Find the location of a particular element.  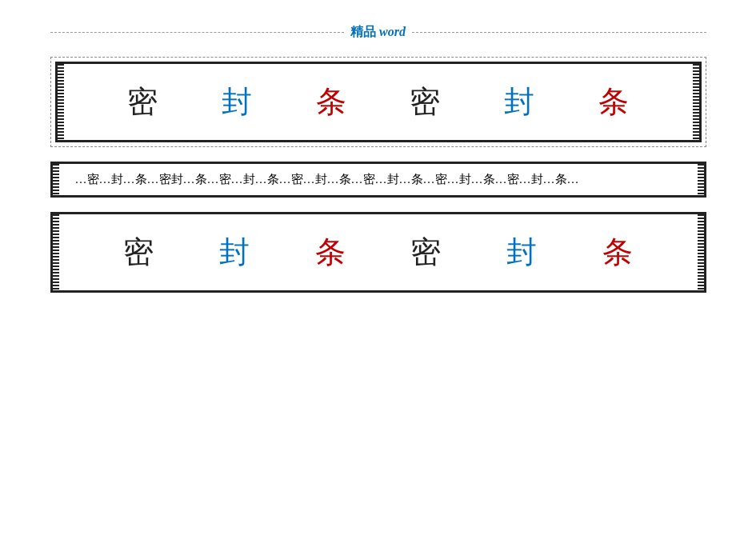

header-title: 精品 word is located at coordinates (378, 32).